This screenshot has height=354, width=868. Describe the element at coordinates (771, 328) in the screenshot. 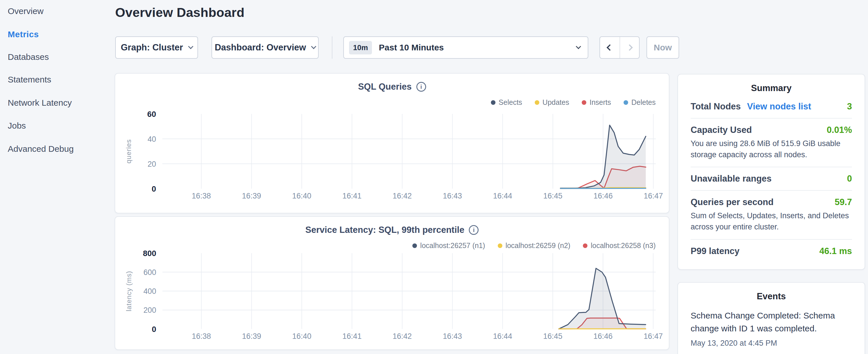

I see `event-list-item: Schema Change Completed: Schema change w…` at that location.